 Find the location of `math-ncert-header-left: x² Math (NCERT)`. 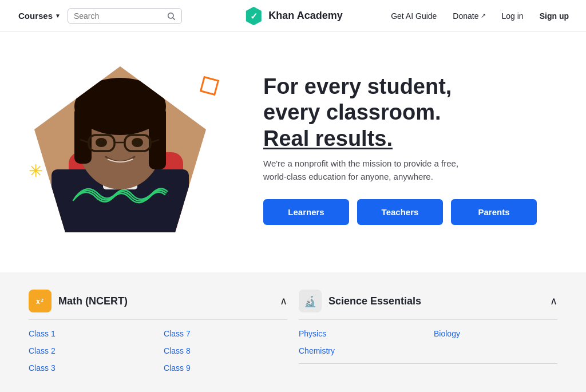

math-ncert-header-left: x² Math (NCERT) is located at coordinates (78, 301).